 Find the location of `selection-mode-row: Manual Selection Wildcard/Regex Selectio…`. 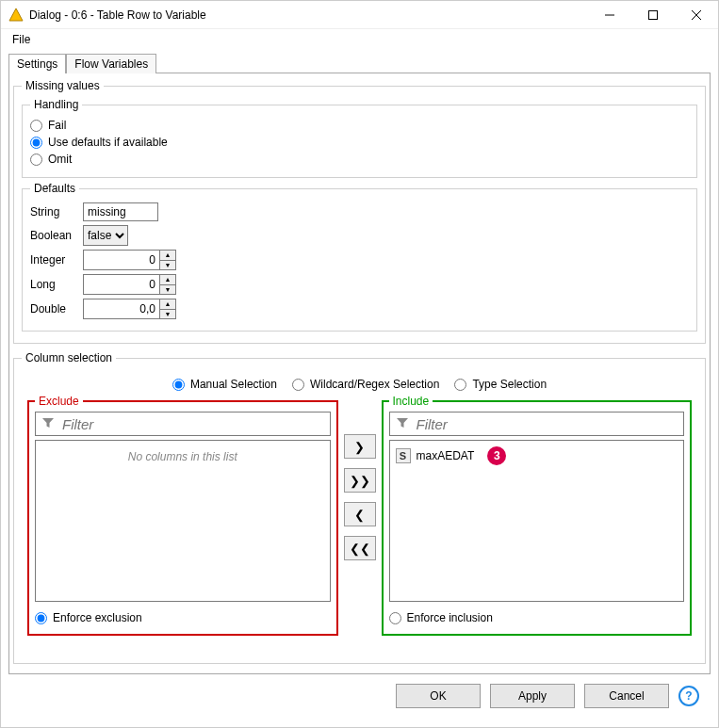

selection-mode-row: Manual Selection Wildcard/Regex Selectio… is located at coordinates (360, 384).